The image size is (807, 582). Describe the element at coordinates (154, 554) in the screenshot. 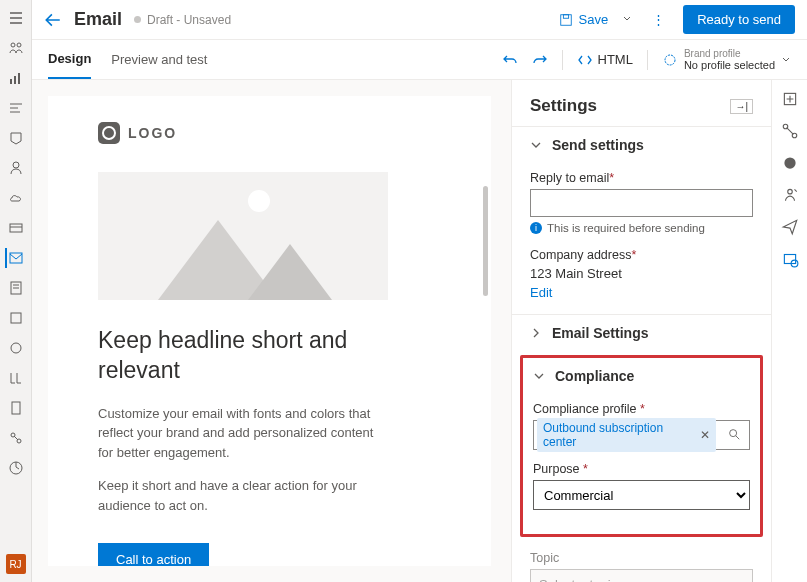

I see `cta-button: Call to action` at that location.